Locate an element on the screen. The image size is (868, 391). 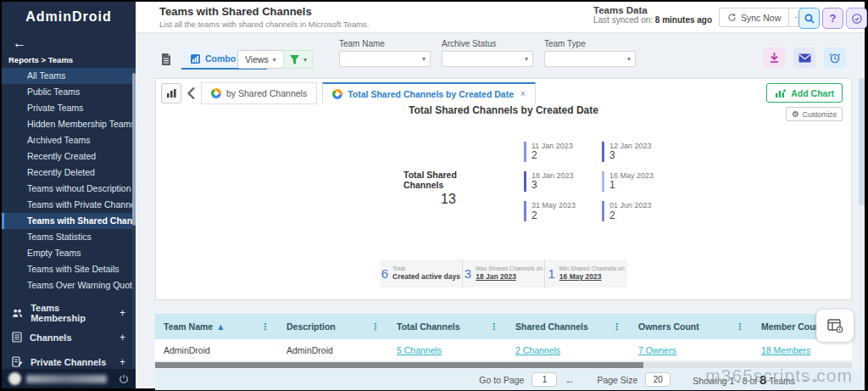
chart-list-button is located at coordinates (171, 93).